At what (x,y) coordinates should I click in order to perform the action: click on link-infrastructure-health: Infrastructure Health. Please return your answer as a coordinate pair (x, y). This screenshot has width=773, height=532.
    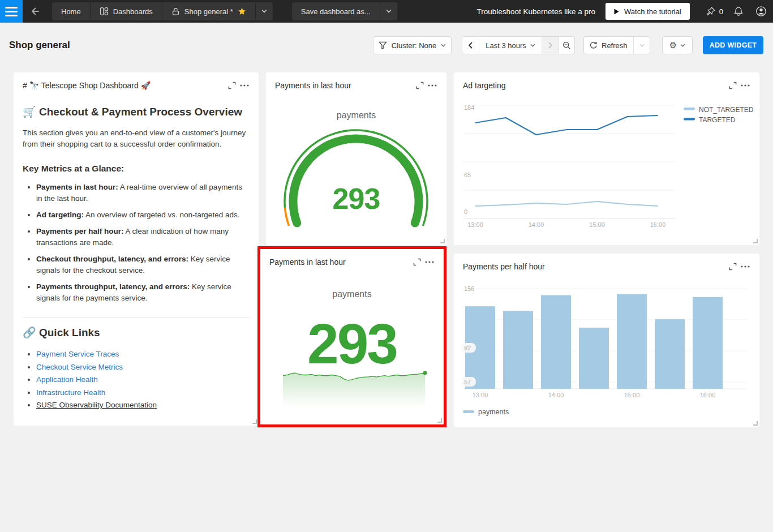
    Looking at the image, I should click on (71, 393).